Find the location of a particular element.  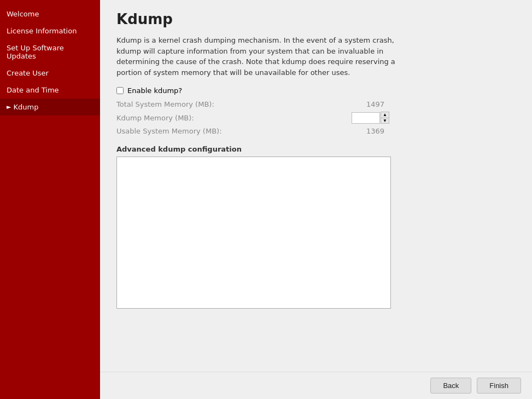

kdump-memory-spinner: 128 ▲ ▼ is located at coordinates (371, 118).